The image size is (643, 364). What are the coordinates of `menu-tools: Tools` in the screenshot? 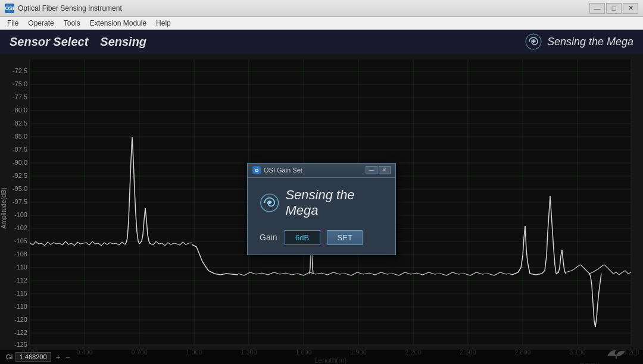 It's located at (72, 23).